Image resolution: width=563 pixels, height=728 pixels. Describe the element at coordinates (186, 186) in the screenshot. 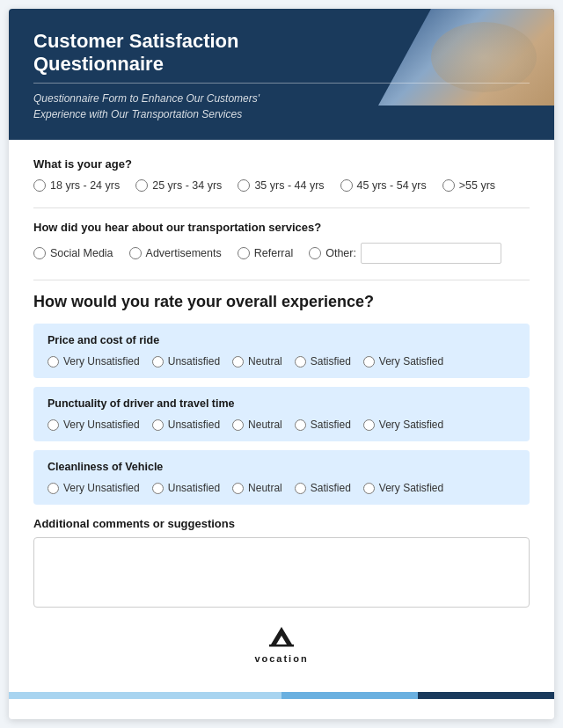

I see `age-option-2-label: 25 yrs - 34 yrs` at that location.